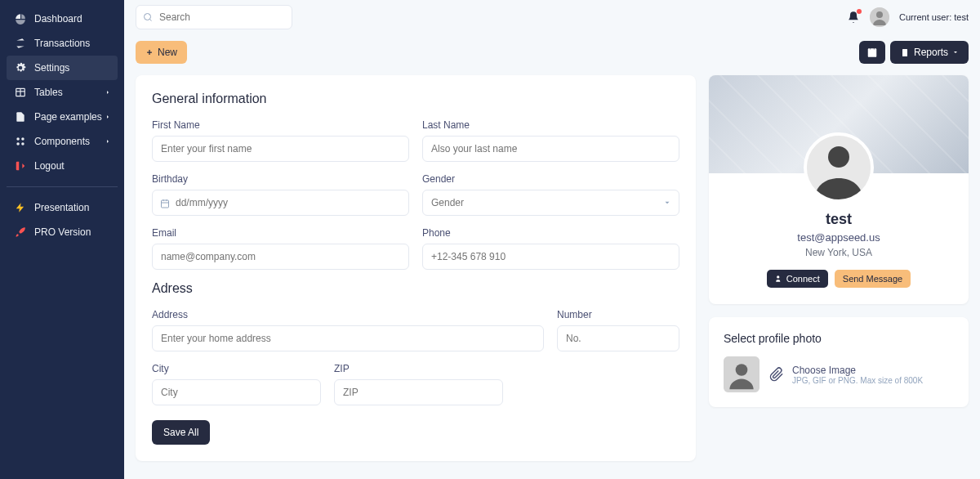 The width and height of the screenshot is (980, 479). What do you see at coordinates (62, 232) in the screenshot?
I see `nav-pro-version: PRO Version` at bounding box center [62, 232].